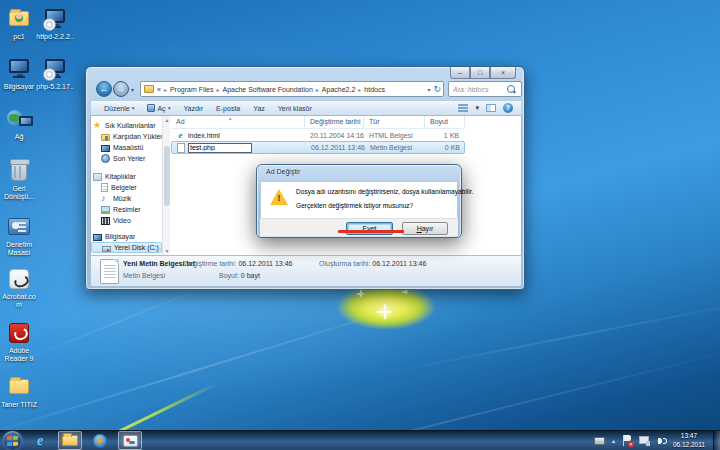 The height and width of the screenshot is (450, 720). I want to click on forward-button: →, so click(121, 89).